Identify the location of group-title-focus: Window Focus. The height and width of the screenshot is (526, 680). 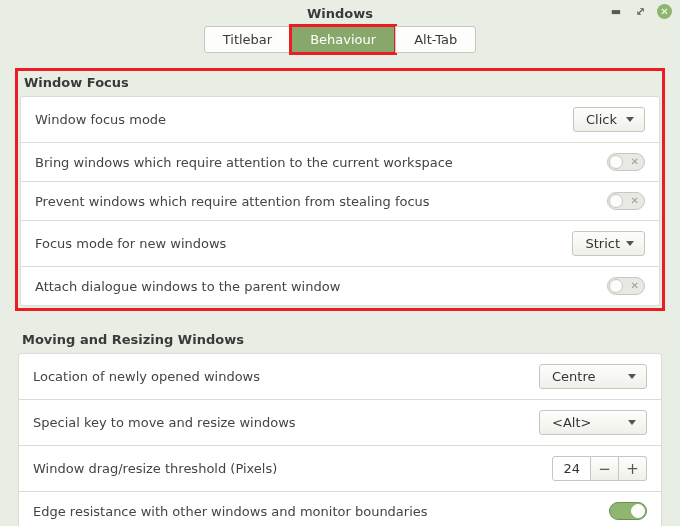
(340, 84).